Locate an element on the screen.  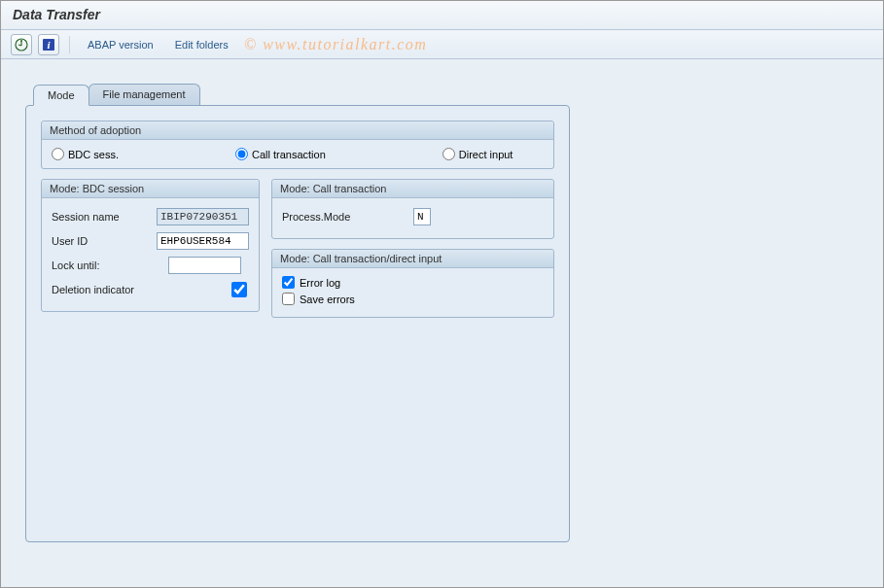
save-errors-label: Save errors is located at coordinates (327, 299).